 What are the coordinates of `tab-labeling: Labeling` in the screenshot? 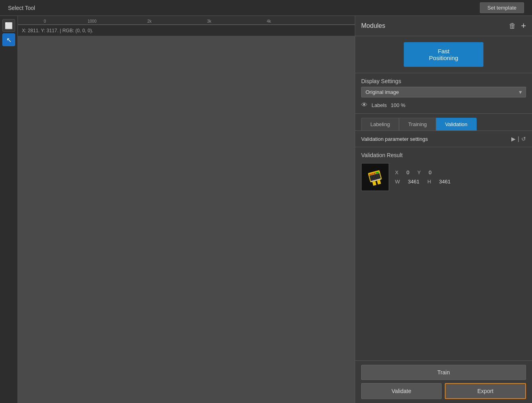 It's located at (380, 124).